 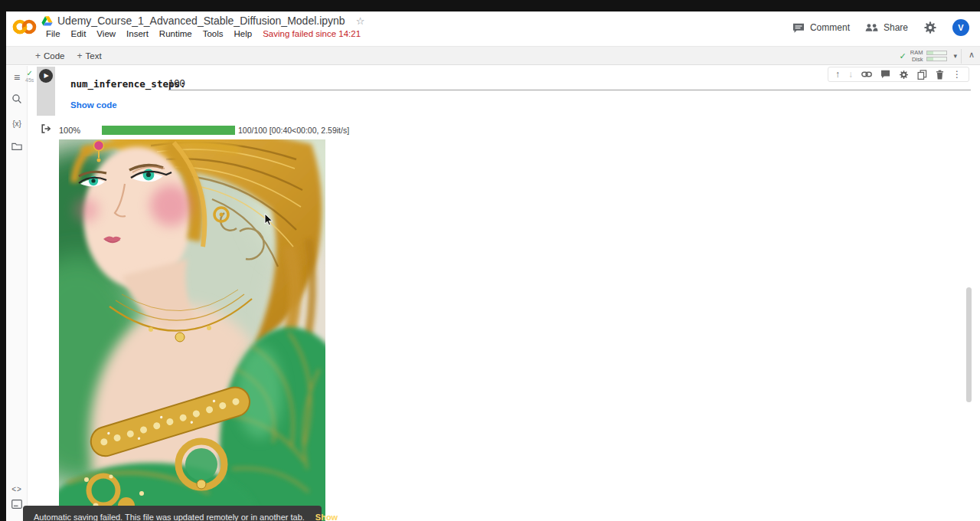 What do you see at coordinates (17, 146) in the screenshot?
I see `folder-icon` at bounding box center [17, 146].